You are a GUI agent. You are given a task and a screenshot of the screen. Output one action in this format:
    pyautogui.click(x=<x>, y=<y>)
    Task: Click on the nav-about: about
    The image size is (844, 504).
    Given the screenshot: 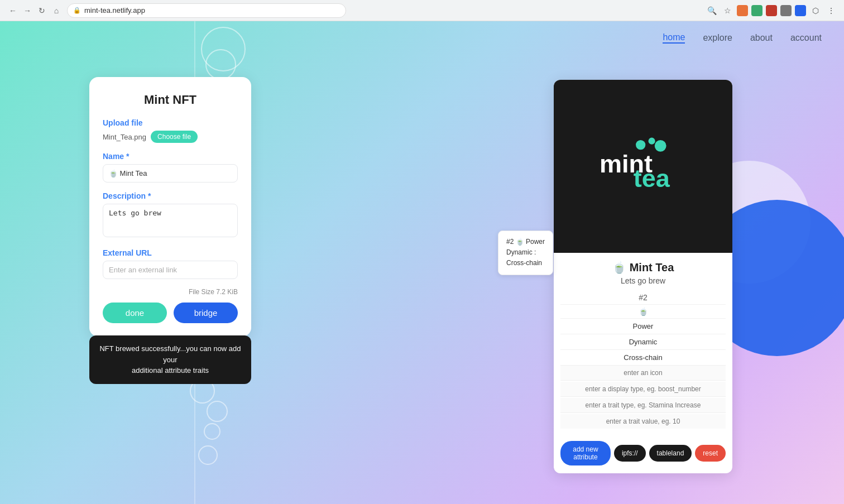 What is the action you would take?
    pyautogui.click(x=761, y=38)
    